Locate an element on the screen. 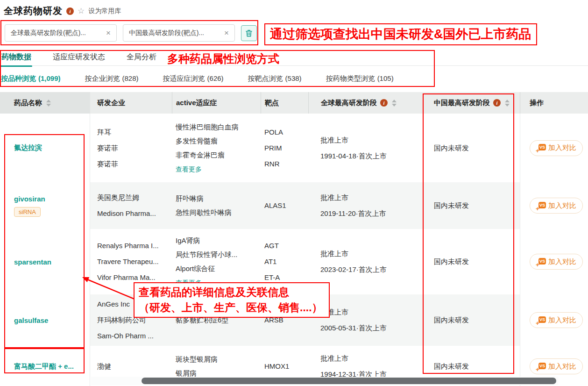 This screenshot has width=588, height=386. drug-link: galsulfase is located at coordinates (52, 321).